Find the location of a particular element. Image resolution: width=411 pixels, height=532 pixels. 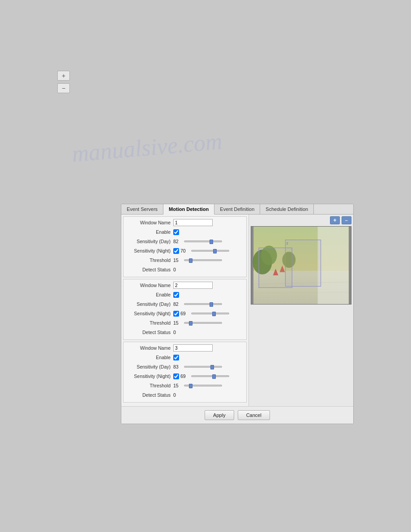

value-sens-day-1: 82 is located at coordinates (178, 241).